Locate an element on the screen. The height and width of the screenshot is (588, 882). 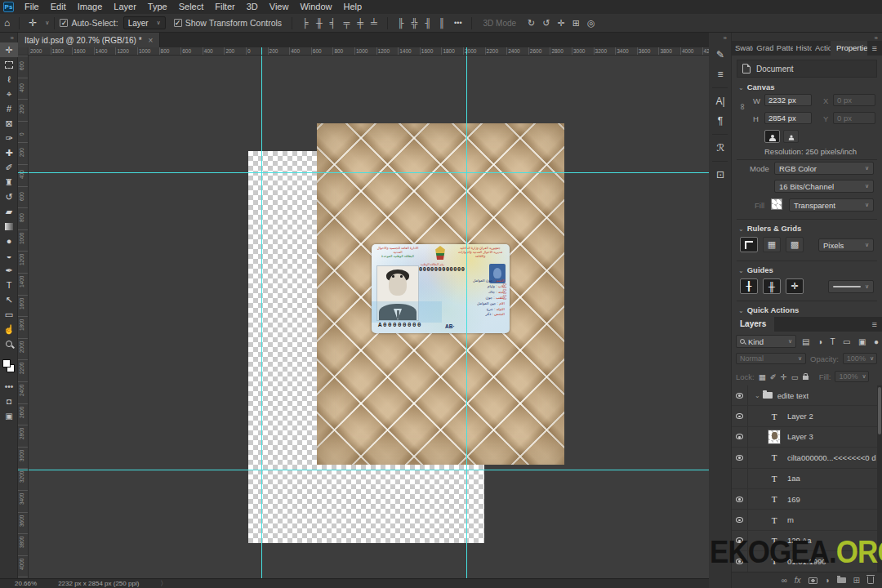
frame-tool: ⊠ is located at coordinates (9, 123).